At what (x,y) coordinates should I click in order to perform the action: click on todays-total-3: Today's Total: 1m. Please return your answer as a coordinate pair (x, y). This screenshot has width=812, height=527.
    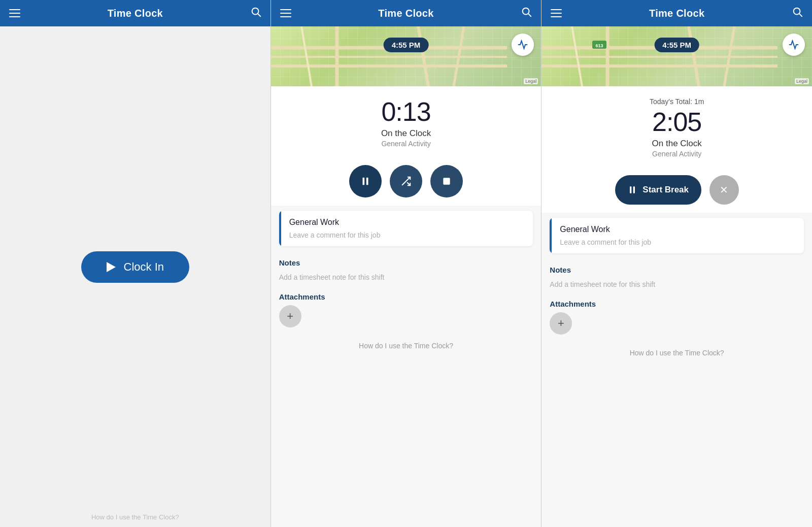
    Looking at the image, I should click on (677, 102).